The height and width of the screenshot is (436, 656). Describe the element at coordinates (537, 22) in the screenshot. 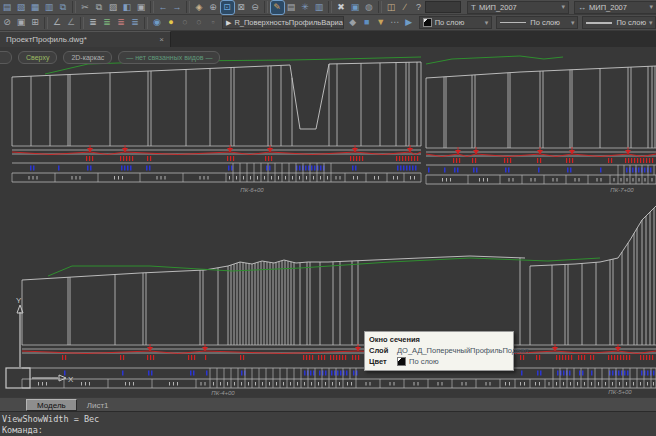

I see `linetype-dropdown: По слою ▾` at that location.